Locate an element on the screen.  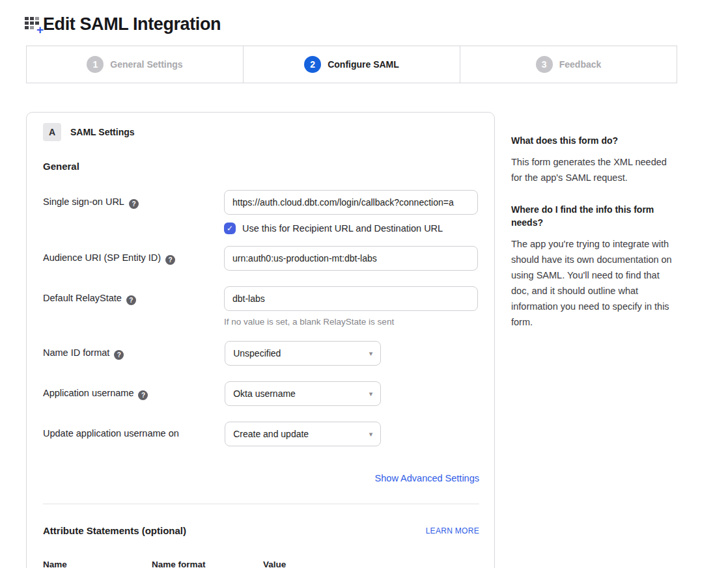
nameid-format-label: Name ID format? is located at coordinates (134, 350).